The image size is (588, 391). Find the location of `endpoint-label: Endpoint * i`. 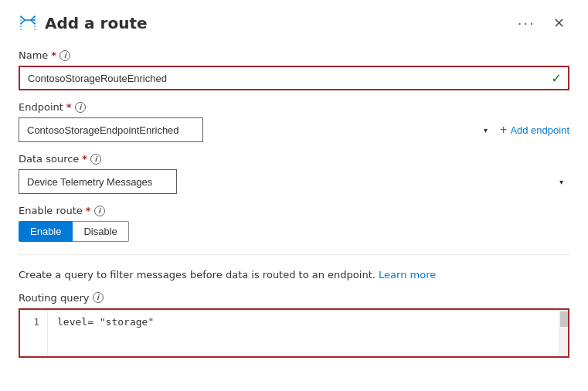

endpoint-label: Endpoint * i is located at coordinates (294, 107).